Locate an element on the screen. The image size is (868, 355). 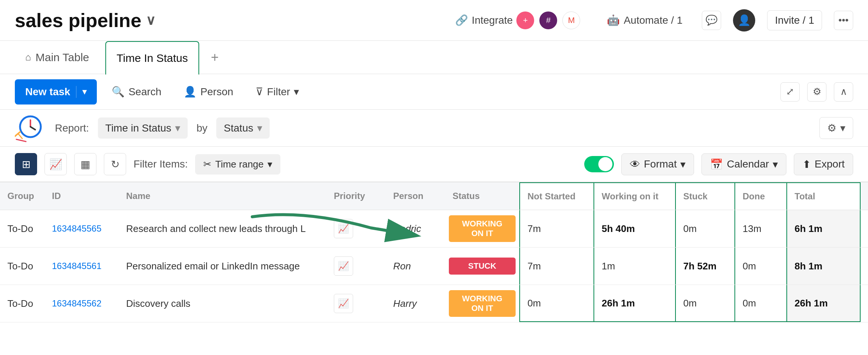
filter-button: ⊽ Filter ▾ is located at coordinates (277, 92).